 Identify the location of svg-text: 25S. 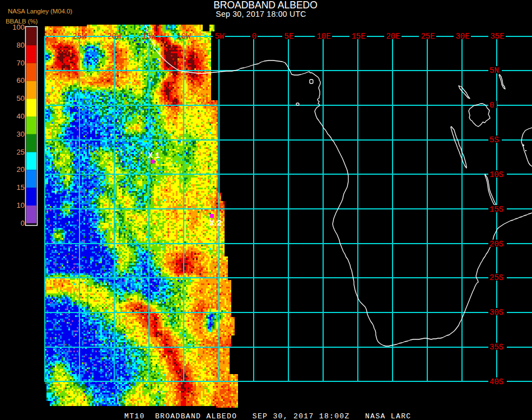
(496, 278).